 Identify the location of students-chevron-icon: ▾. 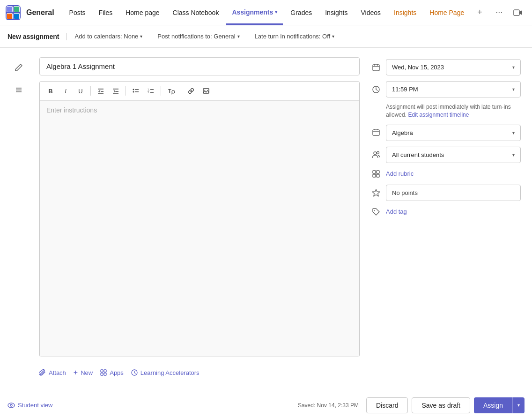
(513, 155).